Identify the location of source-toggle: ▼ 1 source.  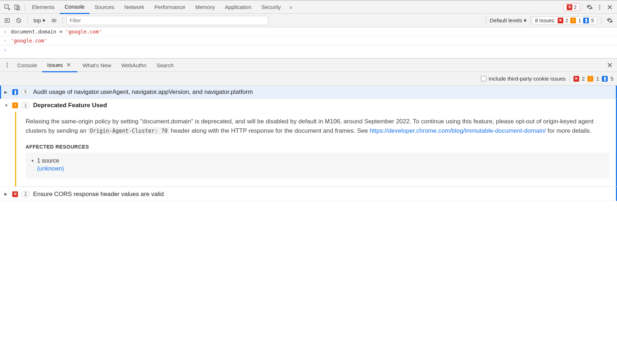
(317, 161).